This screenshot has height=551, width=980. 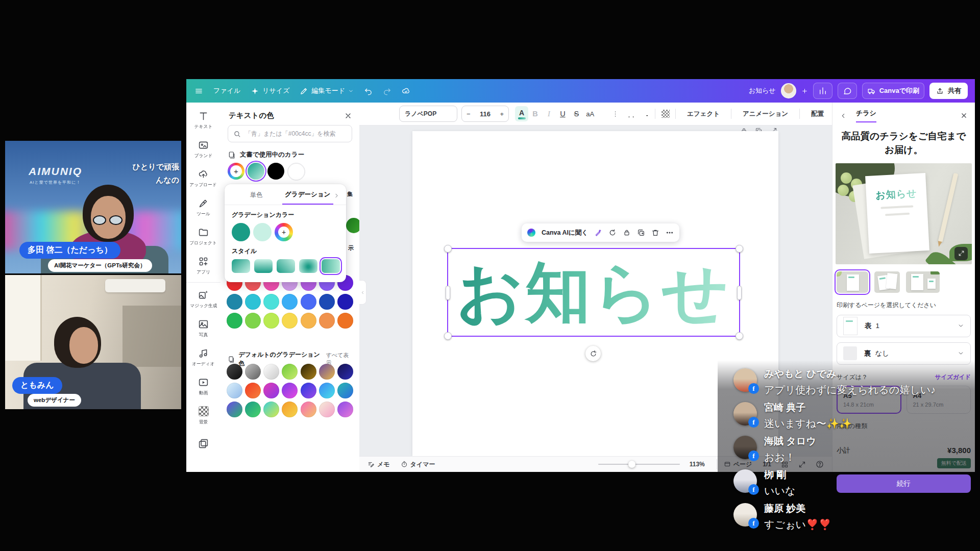 I want to click on strikethrough-button: S, so click(x=577, y=114).